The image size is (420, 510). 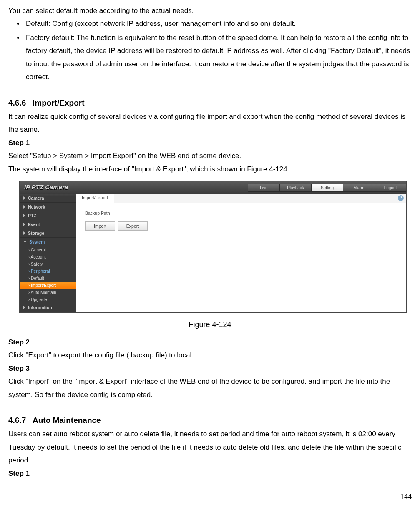 What do you see at coordinates (48, 198) in the screenshot?
I see `sidebar-item-camera: Camera` at bounding box center [48, 198].